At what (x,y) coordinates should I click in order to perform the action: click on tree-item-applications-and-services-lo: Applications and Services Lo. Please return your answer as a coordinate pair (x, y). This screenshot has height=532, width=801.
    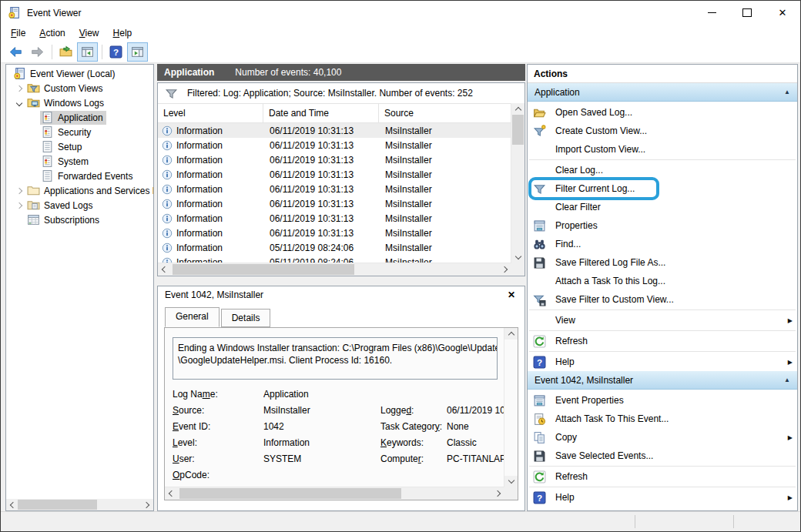
    Looking at the image, I should click on (80, 191).